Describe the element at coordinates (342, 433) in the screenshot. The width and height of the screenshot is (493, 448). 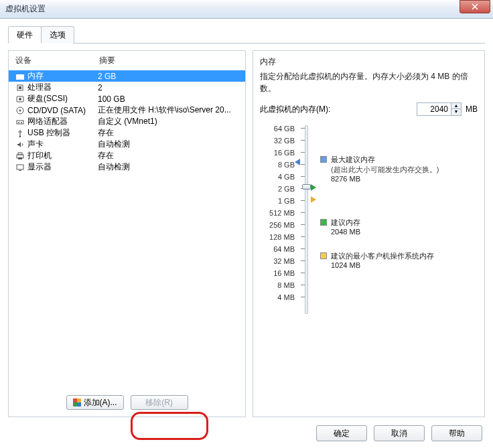
I see `ok-button: 确定` at that location.